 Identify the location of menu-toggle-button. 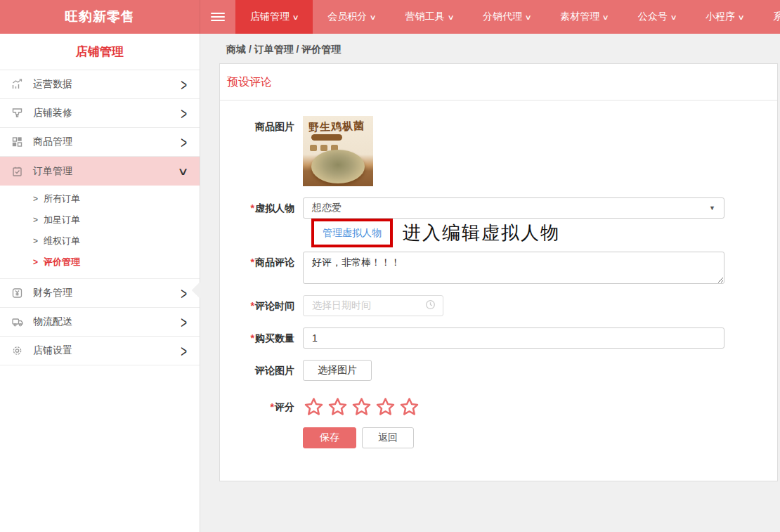
(218, 17).